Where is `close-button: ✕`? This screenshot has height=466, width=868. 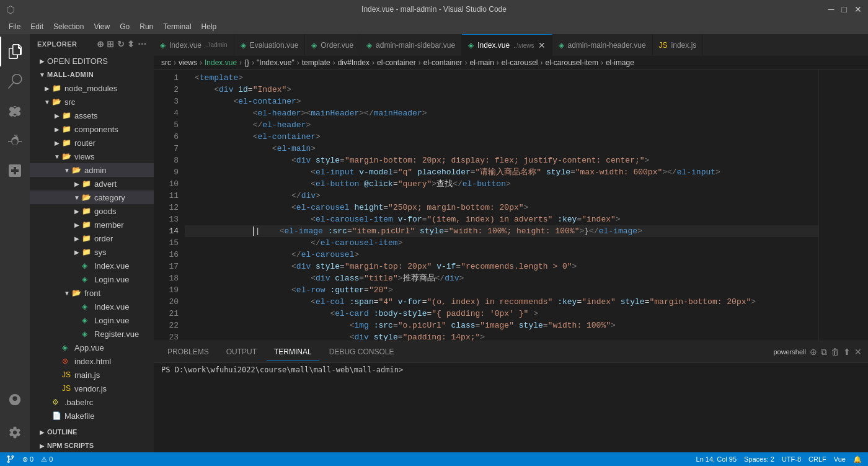
close-button: ✕ is located at coordinates (858, 9).